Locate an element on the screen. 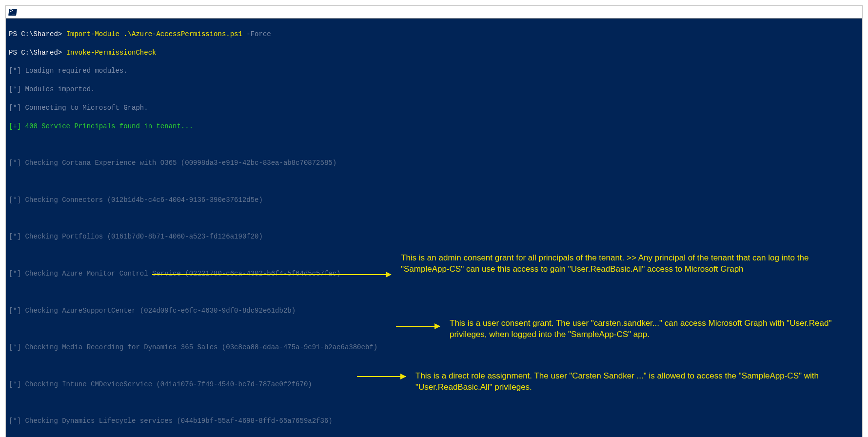 This screenshot has height=437, width=868. check-line: [*] Checking Portfolios (0161b7d0-8b71-4… is located at coordinates (434, 237).